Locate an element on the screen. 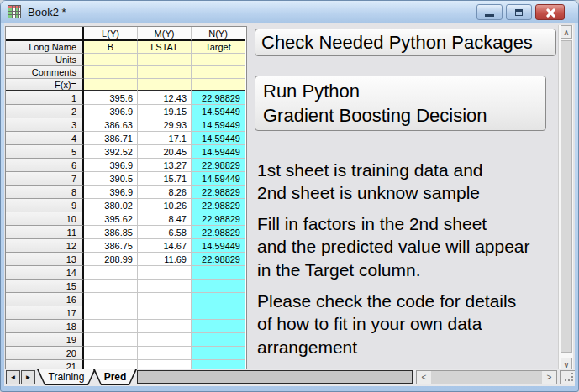 Image resolution: width=579 pixels, height=392 pixels. header-value-cell: LSTAT is located at coordinates (165, 47).